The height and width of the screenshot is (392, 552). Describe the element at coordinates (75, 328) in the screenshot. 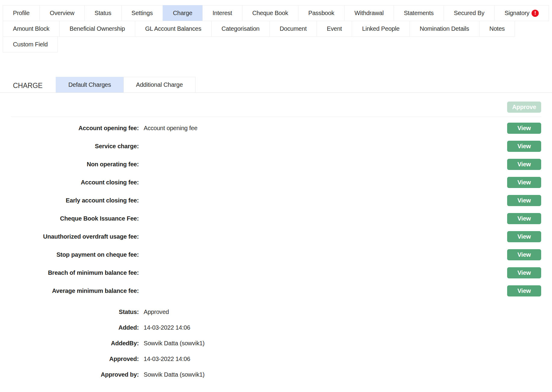

I see `meta-label: Added:` at that location.